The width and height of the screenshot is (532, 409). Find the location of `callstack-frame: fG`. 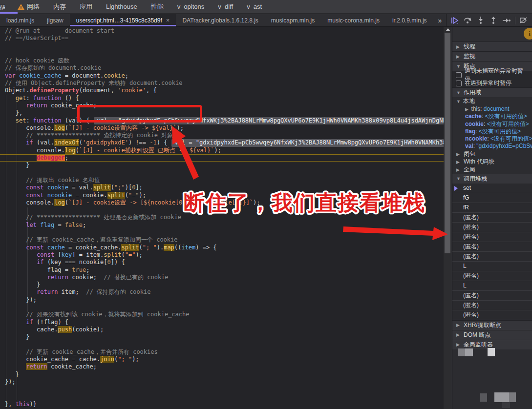

callstack-frame: fG is located at coordinates (492, 198).